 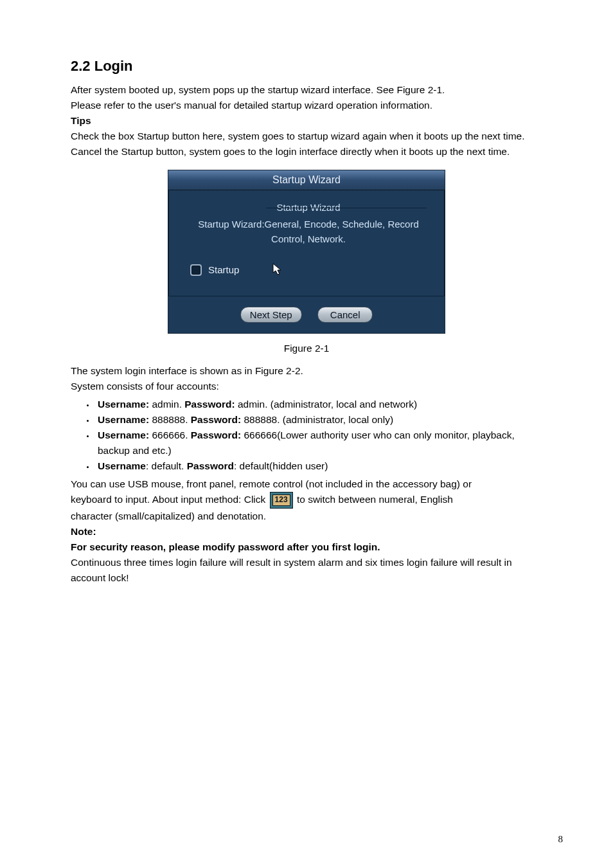 What do you see at coordinates (170, 419) in the screenshot?
I see `username-value: 888888.` at bounding box center [170, 419].